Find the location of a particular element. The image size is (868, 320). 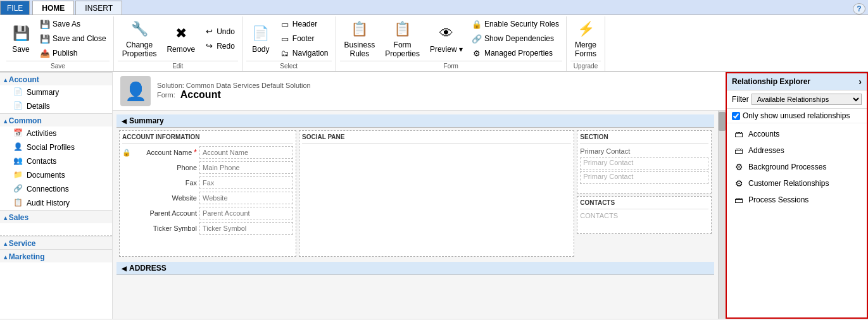

sidebar-section-sales: Sales is located at coordinates (56, 216).